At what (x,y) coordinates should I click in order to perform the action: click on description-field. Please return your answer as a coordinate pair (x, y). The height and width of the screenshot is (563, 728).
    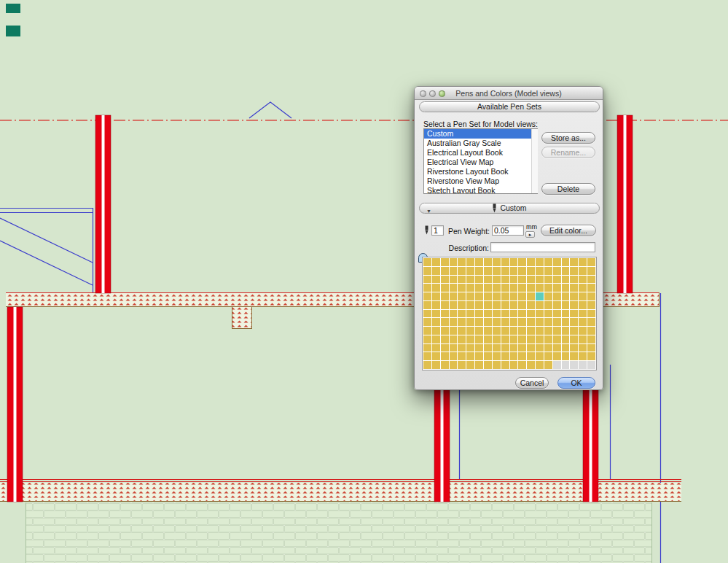
    Looking at the image, I should click on (543, 247).